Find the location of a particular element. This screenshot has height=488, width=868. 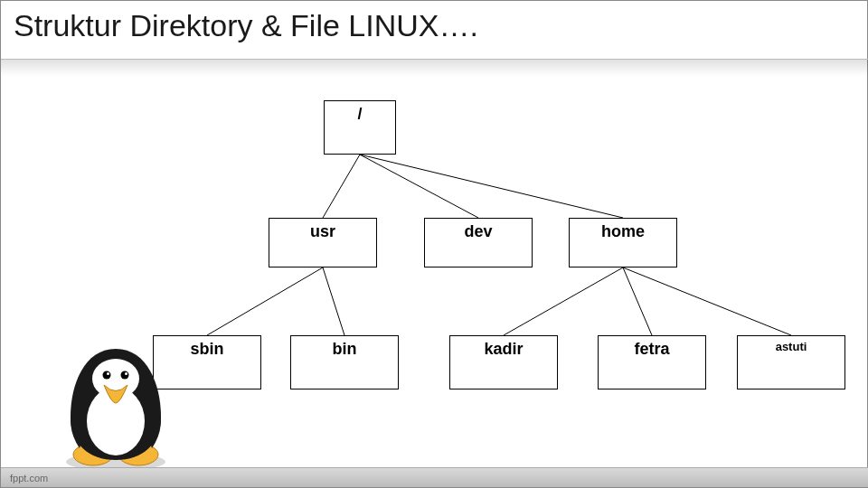

tree-node-label: sbin is located at coordinates (206, 349).